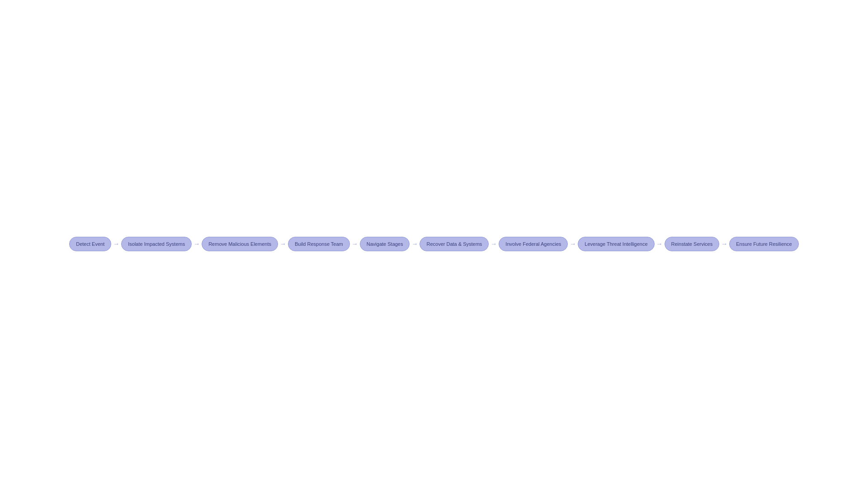 This screenshot has width=868, height=488. Describe the element at coordinates (156, 244) in the screenshot. I see `flow-node-isolate-impacted-systems: Isolate Impacted Systems` at that location.